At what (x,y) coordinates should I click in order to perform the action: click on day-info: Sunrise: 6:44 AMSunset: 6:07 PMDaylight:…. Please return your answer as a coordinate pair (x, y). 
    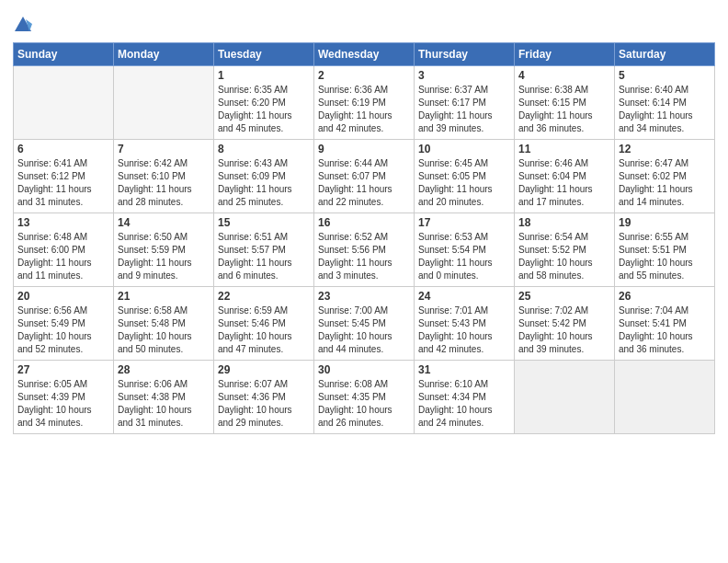
    Looking at the image, I should click on (364, 183).